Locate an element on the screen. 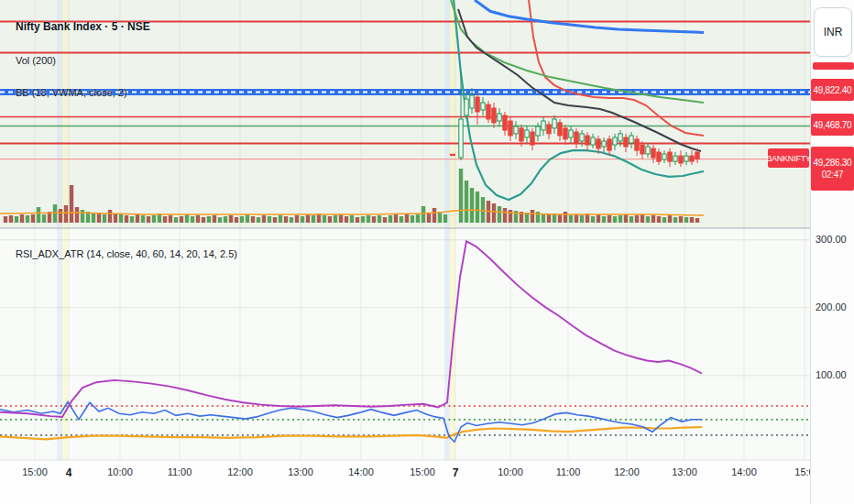  indicator-axis-label-300: 300.00 is located at coordinates (831, 239).